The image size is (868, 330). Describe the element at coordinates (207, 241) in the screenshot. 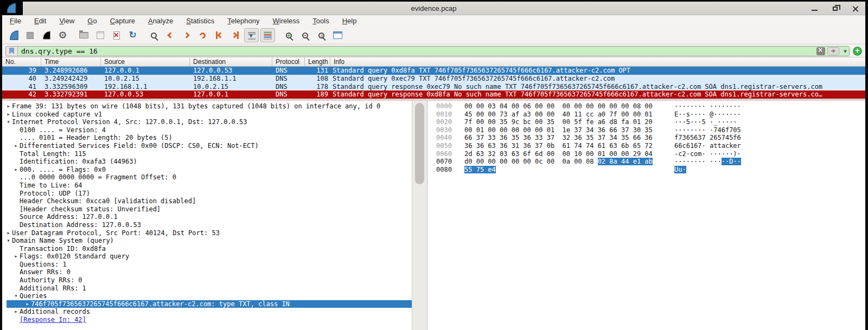

I see `tree-dns: Domain Name System (query)` at that location.